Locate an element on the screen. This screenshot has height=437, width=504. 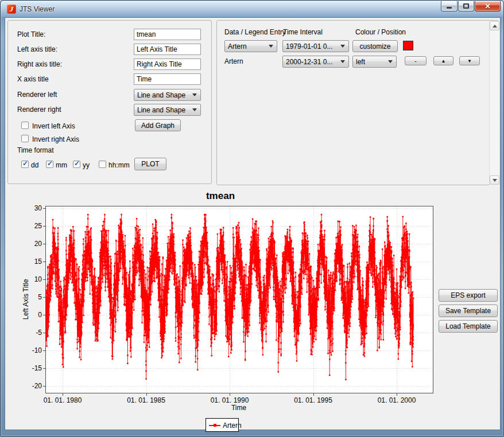
load-template-button: Load Template is located at coordinates (468, 326).